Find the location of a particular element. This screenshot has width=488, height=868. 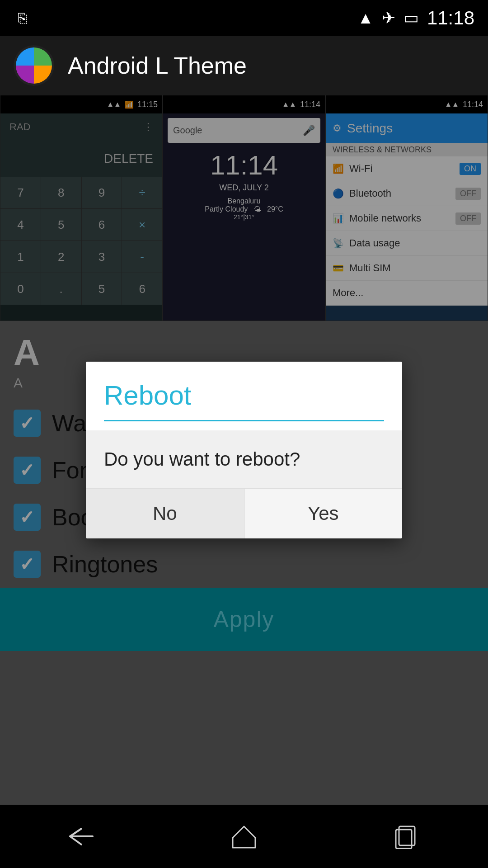

recents-button is located at coordinates (407, 836).